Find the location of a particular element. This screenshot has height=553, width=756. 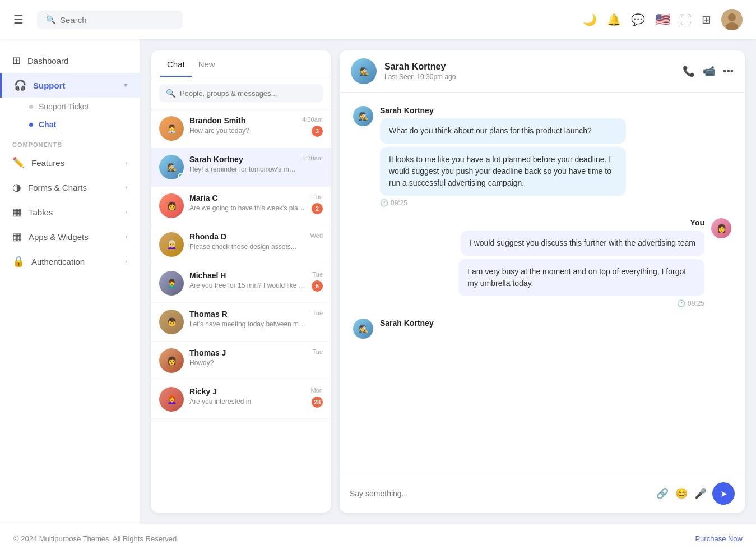

chat-contact-status: Last Seen 10:30pm ago is located at coordinates (530, 77).